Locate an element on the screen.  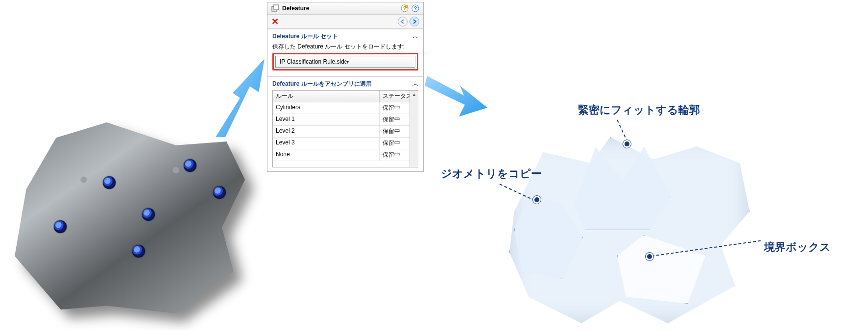
table-row: Level 3 保留中 is located at coordinates (345, 143).